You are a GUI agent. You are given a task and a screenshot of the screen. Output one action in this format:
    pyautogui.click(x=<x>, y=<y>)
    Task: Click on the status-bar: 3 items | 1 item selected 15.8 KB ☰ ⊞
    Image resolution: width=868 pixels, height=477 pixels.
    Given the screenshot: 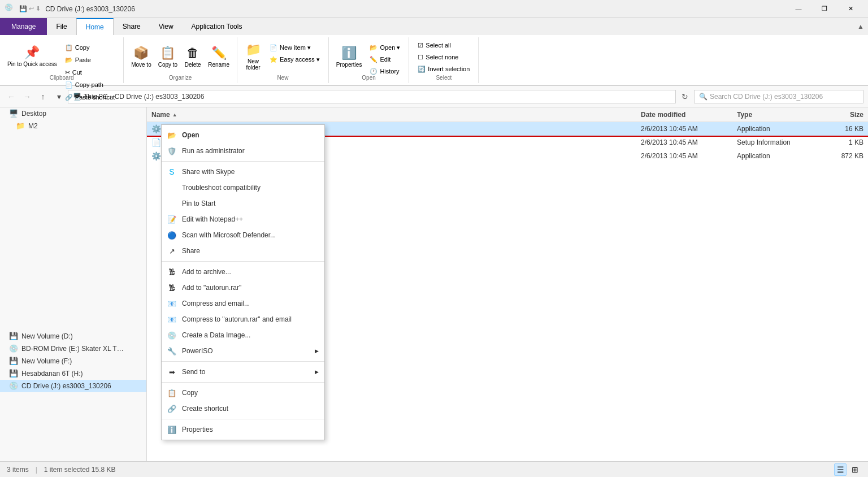 What is the action you would take?
    pyautogui.click(x=434, y=469)
    